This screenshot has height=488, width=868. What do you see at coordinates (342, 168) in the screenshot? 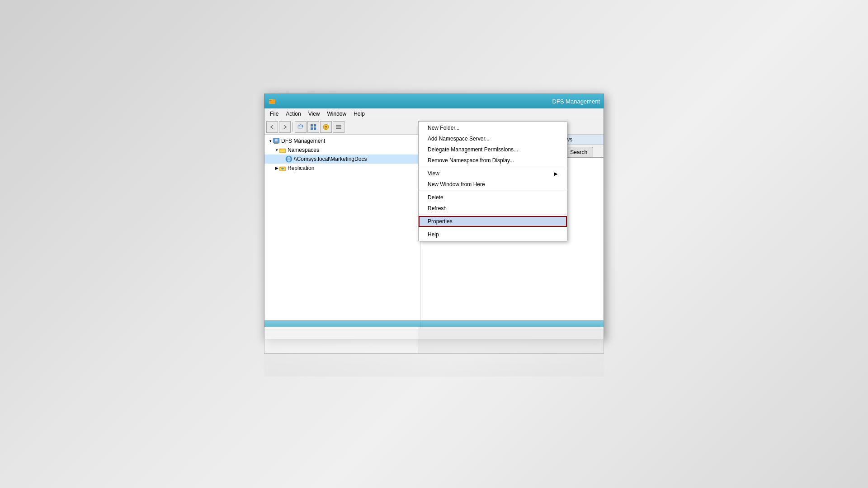
I see `tree-item-replication: ▶ Replication` at bounding box center [342, 168].